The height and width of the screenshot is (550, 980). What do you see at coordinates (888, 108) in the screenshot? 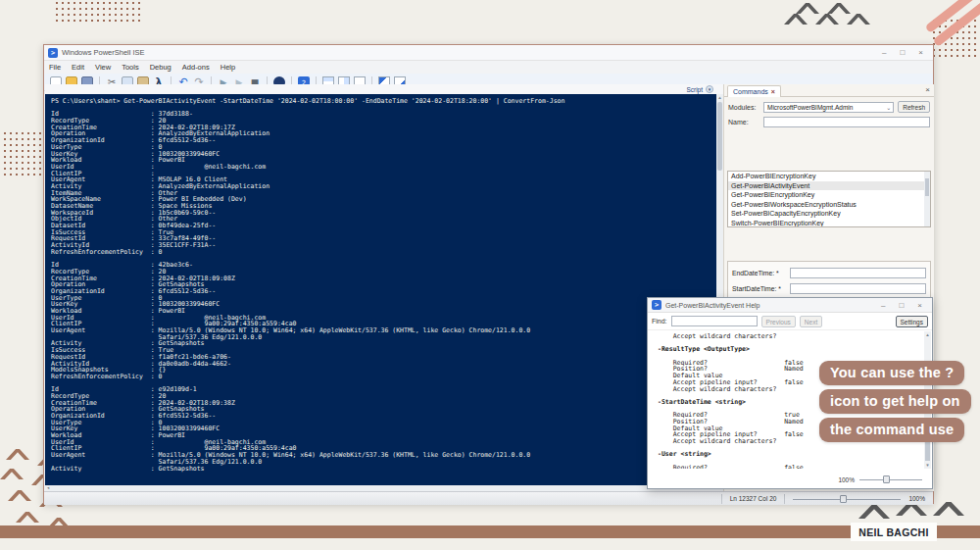
I see `chevron-down-icon: ⌄` at bounding box center [888, 108].